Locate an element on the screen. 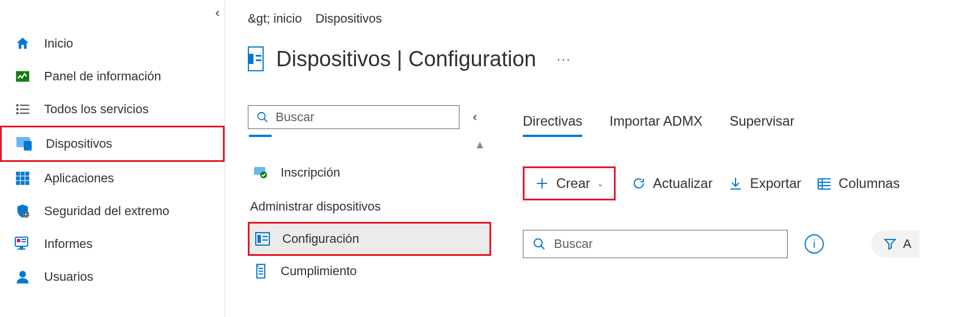 The image size is (980, 317). compliance-icon is located at coordinates (261, 271).